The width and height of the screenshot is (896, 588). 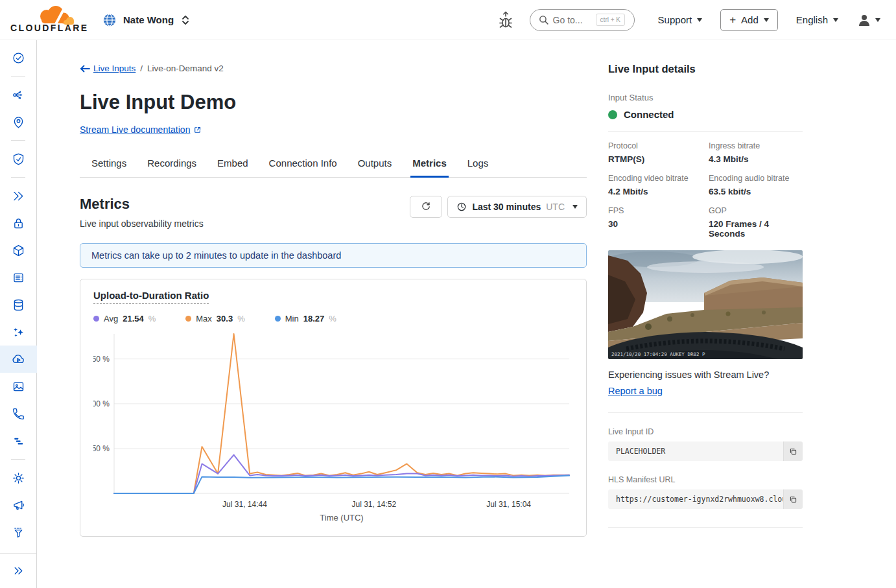 I want to click on breadcrumb-back-label: Live Inputs, so click(x=114, y=69).